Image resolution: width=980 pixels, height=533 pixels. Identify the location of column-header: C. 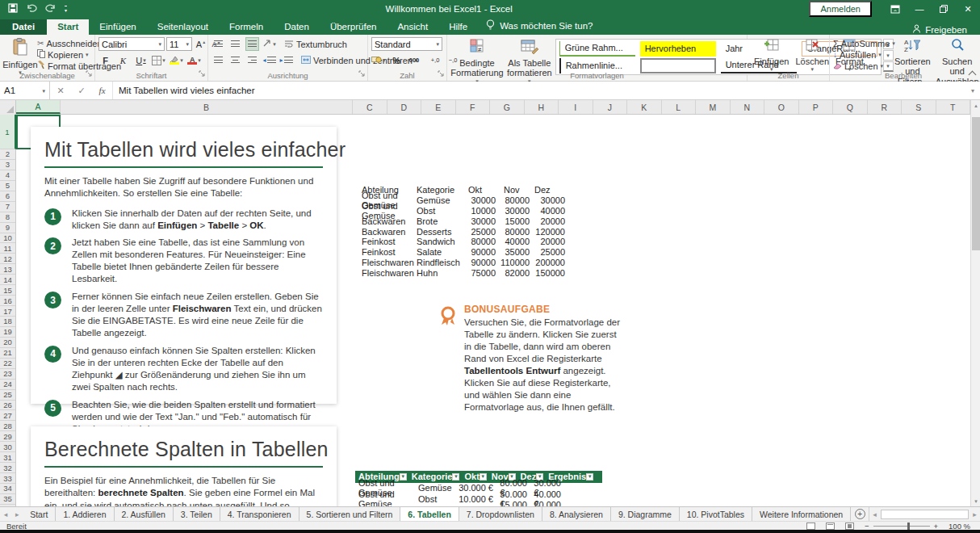
(370, 107).